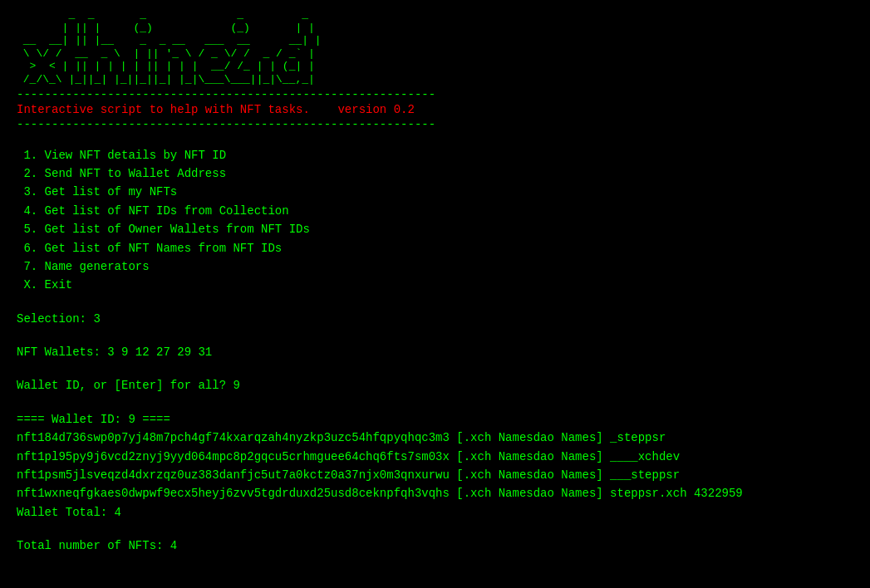 Image resolution: width=870 pixels, height=588 pixels. Describe the element at coordinates (435, 285) in the screenshot. I see `menu-item-x: X. Exit` at that location.